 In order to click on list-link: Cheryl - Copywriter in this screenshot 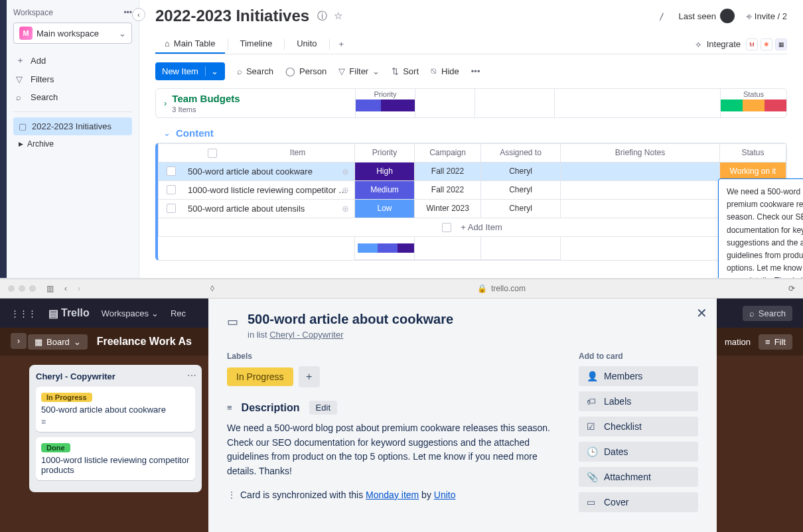, I will do `click(307, 334)`.